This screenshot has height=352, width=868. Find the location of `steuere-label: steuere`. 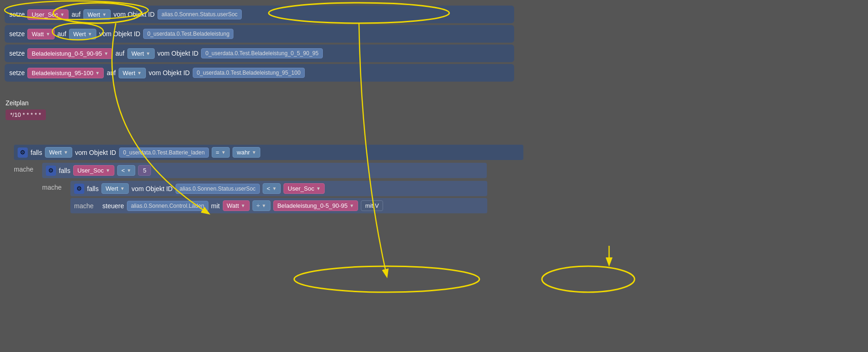

steuere-label: steuere is located at coordinates (113, 206).